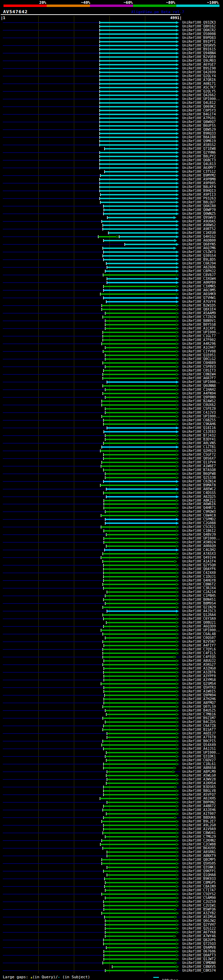 Image resolution: width=223 pixels, height=980 pixels. What do you see at coordinates (199, 367) in the screenshot?
I see `hit-label: UniRef100_C5P8V3` at bounding box center [199, 367].